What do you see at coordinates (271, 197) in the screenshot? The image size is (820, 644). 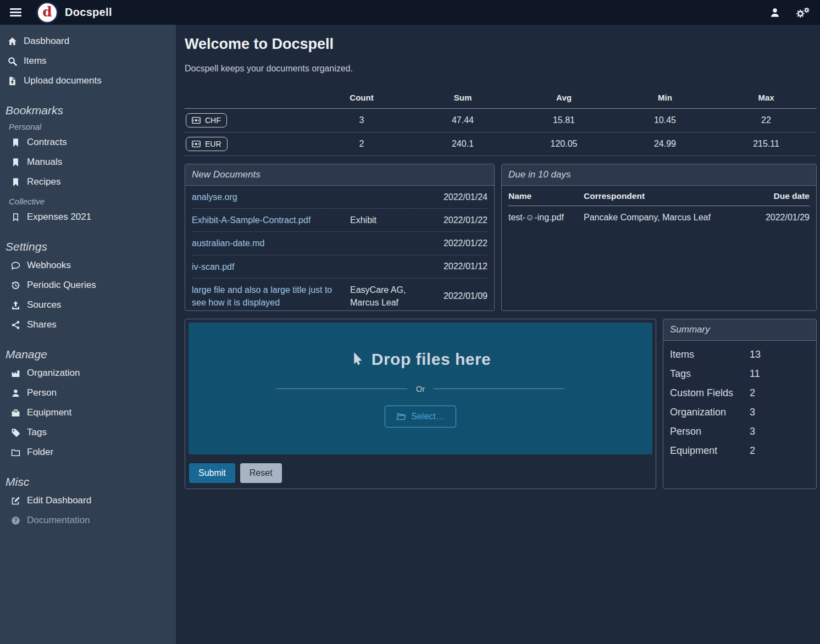 I see `document-link: analyse.org` at bounding box center [271, 197].